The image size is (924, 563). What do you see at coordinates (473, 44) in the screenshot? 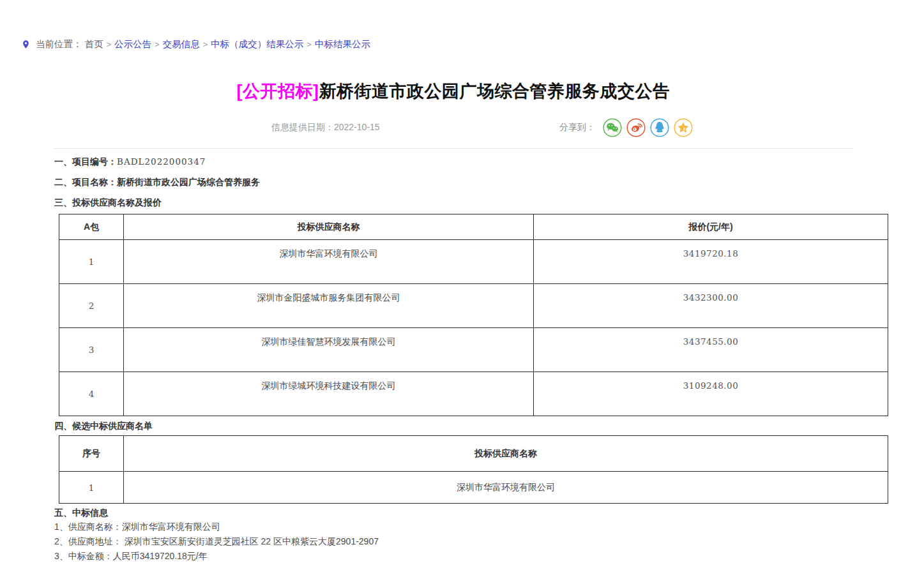
I see `breadcrumb: 当前位置： 首页 > 公示公告 > 交易信息 > 中标（成交）结果公示 > 中标…` at bounding box center [473, 44].